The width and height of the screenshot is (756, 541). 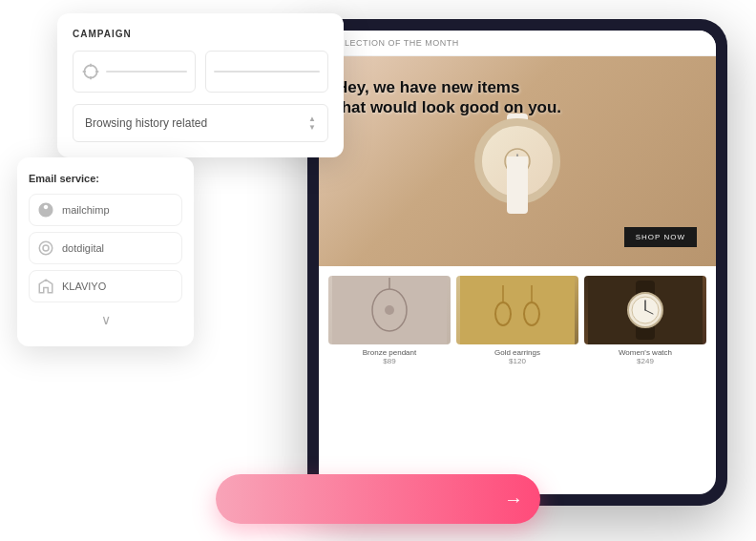 I want to click on shop-now-button: SHOP NOW, so click(x=661, y=237).